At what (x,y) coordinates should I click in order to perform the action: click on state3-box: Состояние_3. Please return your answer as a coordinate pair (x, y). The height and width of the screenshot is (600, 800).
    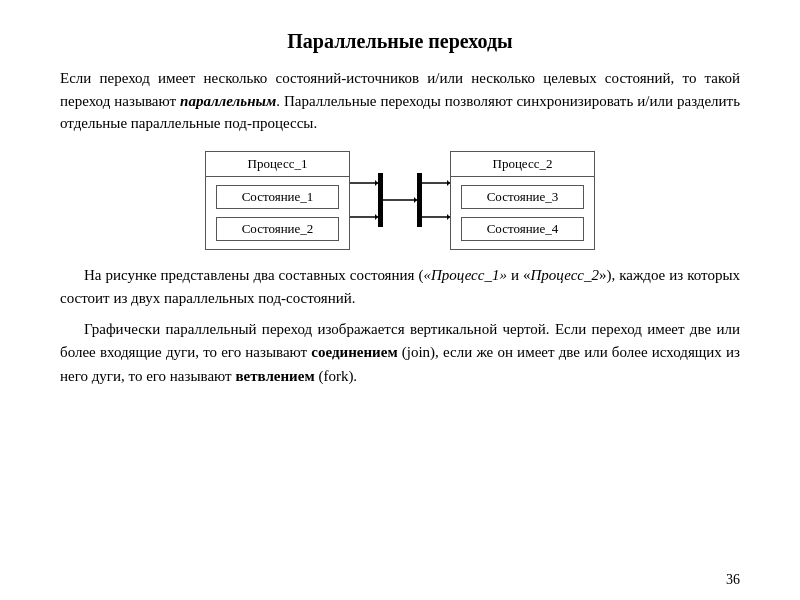
    Looking at the image, I should click on (522, 197).